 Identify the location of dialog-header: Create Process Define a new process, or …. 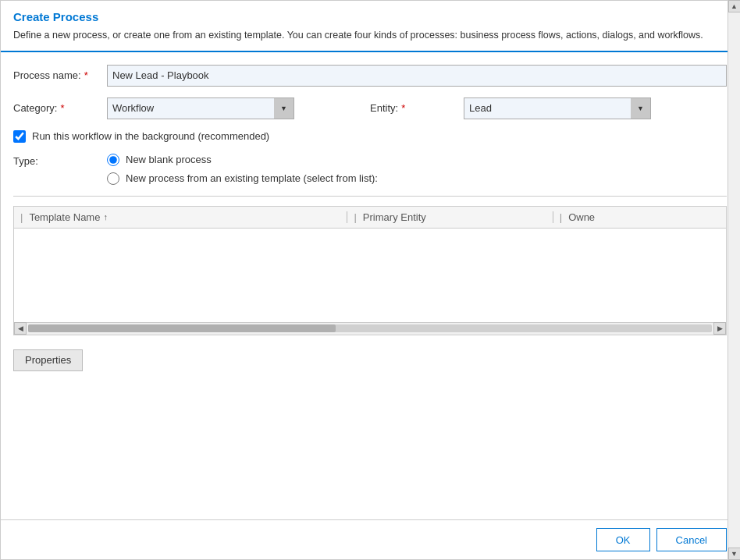
(370, 27).